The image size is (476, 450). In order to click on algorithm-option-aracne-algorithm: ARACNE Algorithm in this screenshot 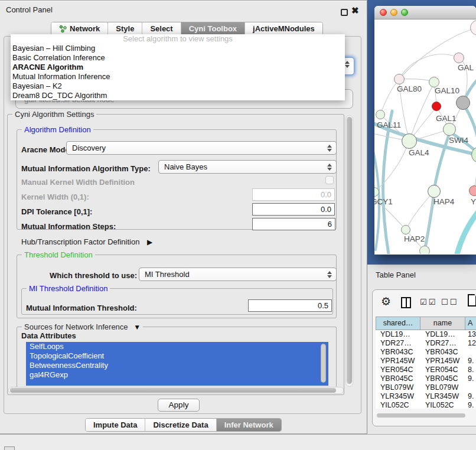, I will do `click(178, 67)`.